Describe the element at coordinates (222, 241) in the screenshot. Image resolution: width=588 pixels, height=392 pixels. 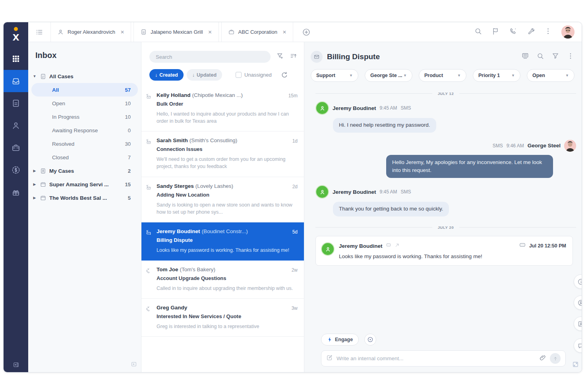
I see `case-item-jeremy-boudinet: Jeremy Boudinet (Boudinet Constr...) 5d …` at that location.